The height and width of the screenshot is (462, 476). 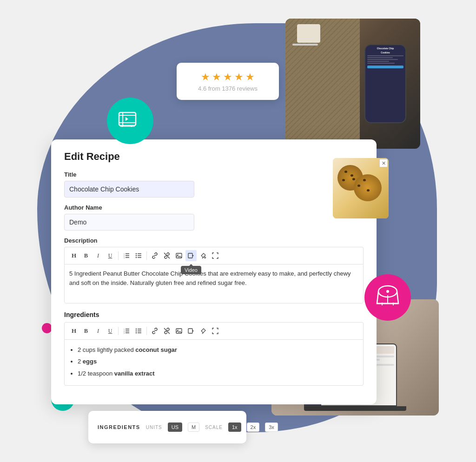 What do you see at coordinates (215, 256) in the screenshot?
I see `toolbar-fullscreen-button` at bounding box center [215, 256].